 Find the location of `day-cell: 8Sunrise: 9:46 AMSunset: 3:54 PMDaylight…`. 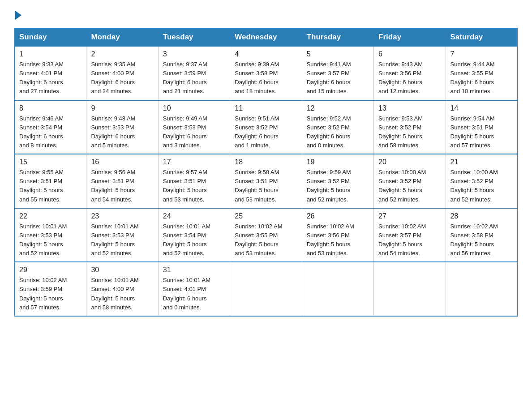

day-cell: 8Sunrise: 9:46 AMSunset: 3:54 PMDaylight… is located at coordinates (51, 127).